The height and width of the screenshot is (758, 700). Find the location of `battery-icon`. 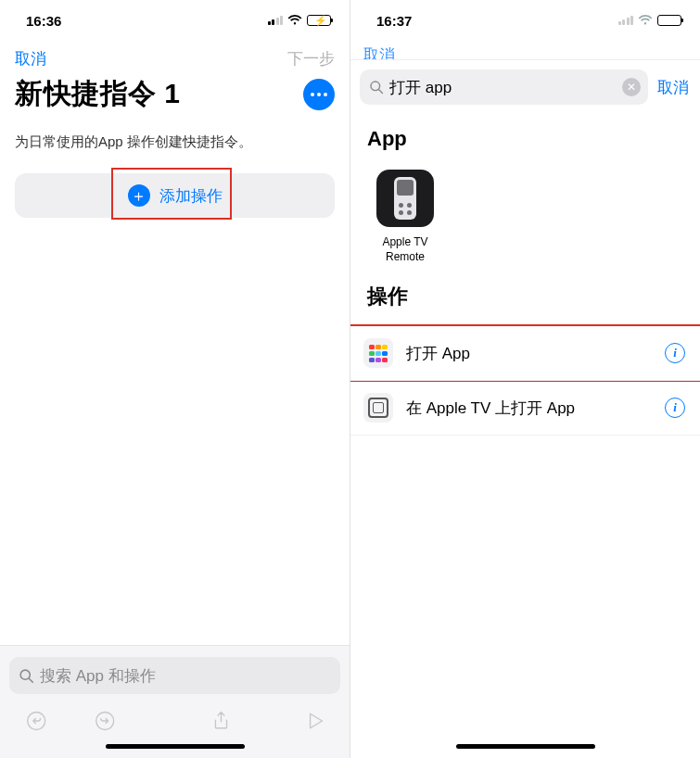

battery-icon is located at coordinates (669, 20).